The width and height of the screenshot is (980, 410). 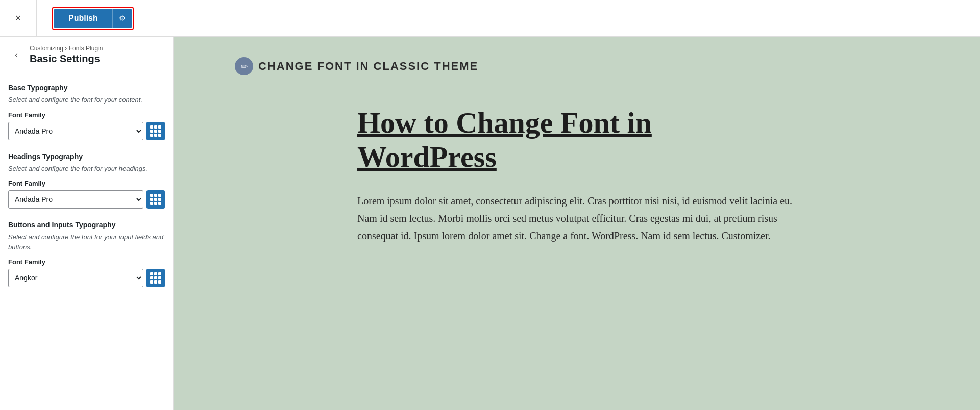 What do you see at coordinates (577, 218) in the screenshot?
I see `preview-post-body: Lorem ipsum dolor sit amet, consectetur …` at bounding box center [577, 218].